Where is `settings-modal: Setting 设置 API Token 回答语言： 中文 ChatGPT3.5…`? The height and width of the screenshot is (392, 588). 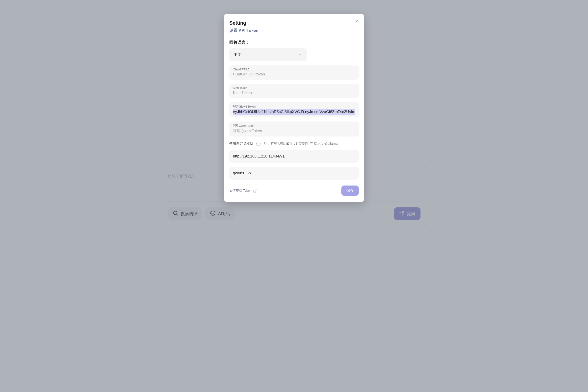 settings-modal: Setting 设置 API Token 回答语言： 中文 ChatGPT3.5… is located at coordinates (294, 108).